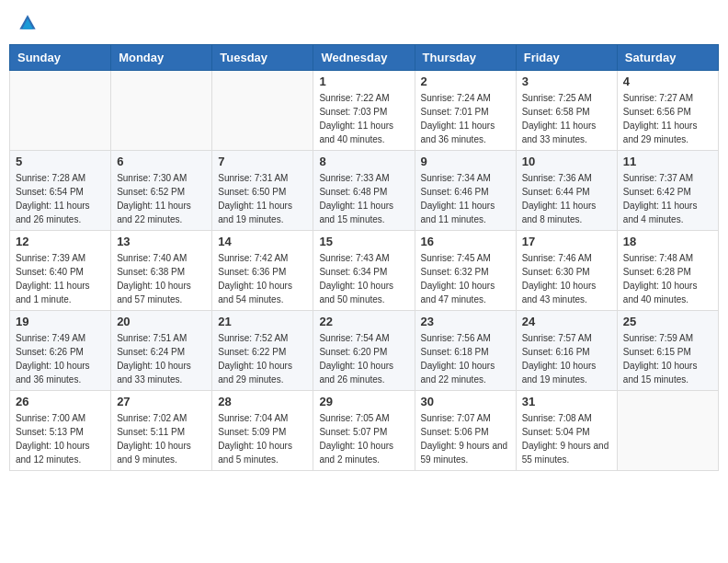 Image resolution: width=728 pixels, height=563 pixels. I want to click on day-number: 24, so click(566, 322).